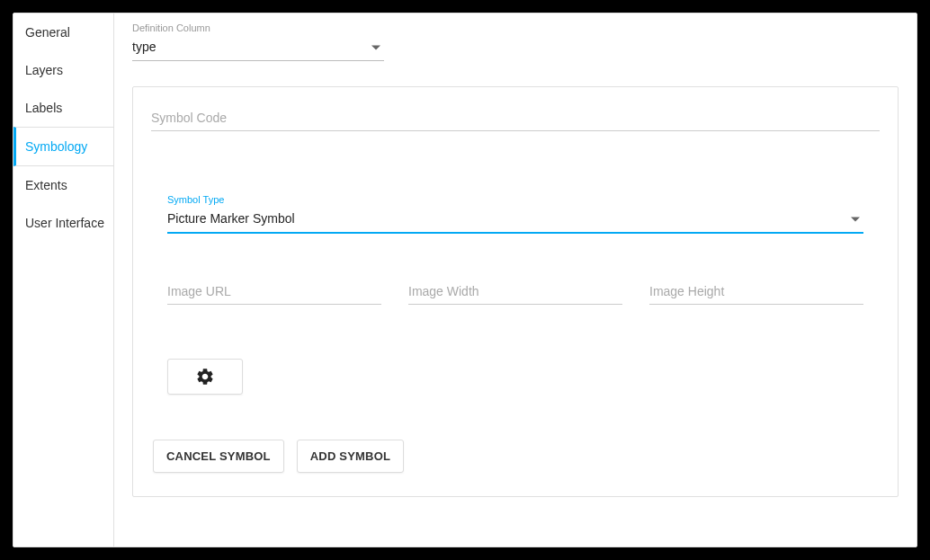  Describe the element at coordinates (515, 200) in the screenshot. I see `symbol-type-label: Symbol Type` at that location.